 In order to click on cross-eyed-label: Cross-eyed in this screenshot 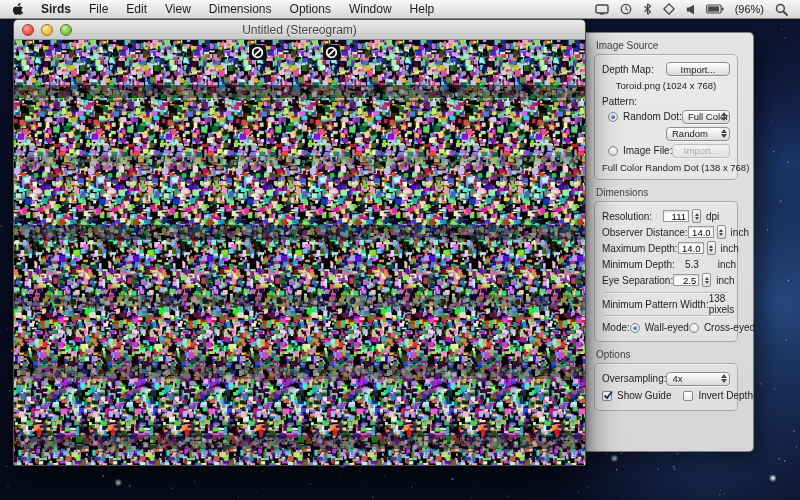, I will do `click(730, 328)`.